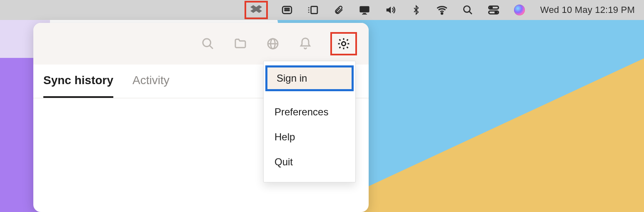 This screenshot has width=644, height=212. I want to click on menubar-clock: Wed 10 May 12:19 PM, so click(587, 10).